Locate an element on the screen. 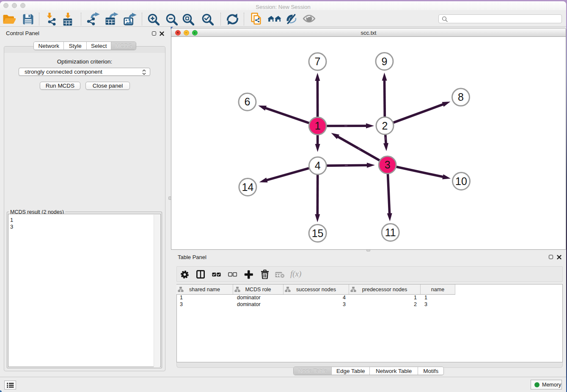 The image size is (567, 392). svg-text: 2 is located at coordinates (385, 126).